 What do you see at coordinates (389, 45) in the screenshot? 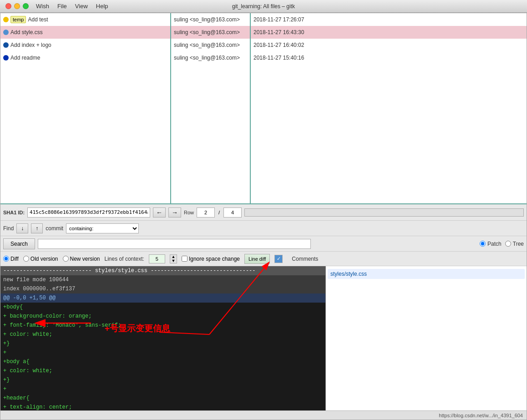
I see `date-row: 2018-11-27 16:40:02` at bounding box center [389, 45].